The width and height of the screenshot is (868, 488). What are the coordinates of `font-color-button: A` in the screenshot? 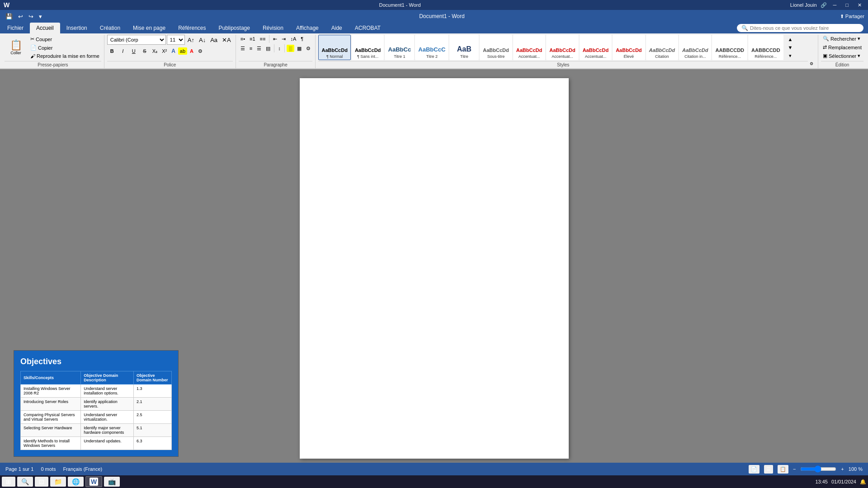 It's located at (192, 51).